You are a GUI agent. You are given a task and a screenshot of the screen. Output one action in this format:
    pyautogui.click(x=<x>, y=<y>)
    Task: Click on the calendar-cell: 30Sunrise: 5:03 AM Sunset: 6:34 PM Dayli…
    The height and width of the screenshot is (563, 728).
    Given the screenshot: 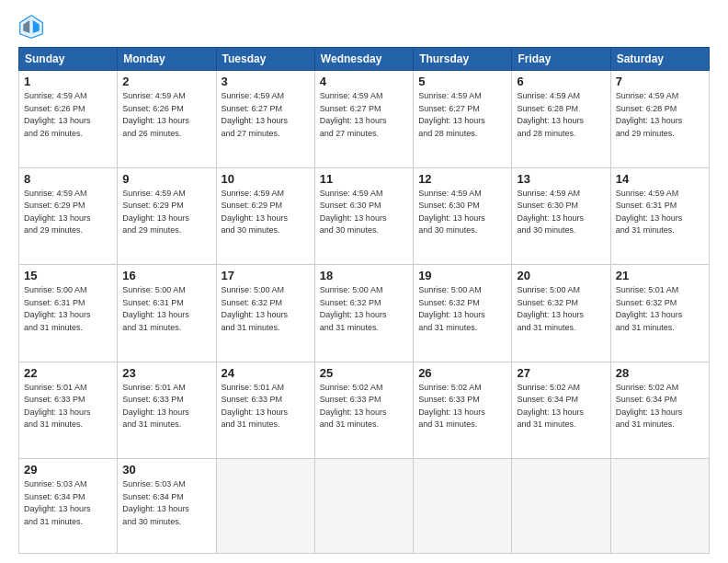 What is the action you would take?
    pyautogui.click(x=167, y=506)
    